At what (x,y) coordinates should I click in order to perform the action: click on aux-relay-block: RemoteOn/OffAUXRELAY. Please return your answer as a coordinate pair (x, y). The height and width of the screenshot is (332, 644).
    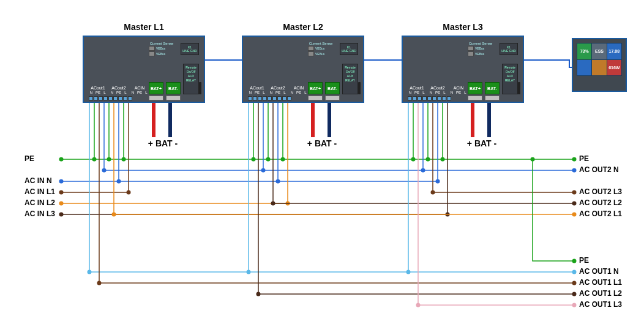
    Looking at the image, I should click on (510, 79).